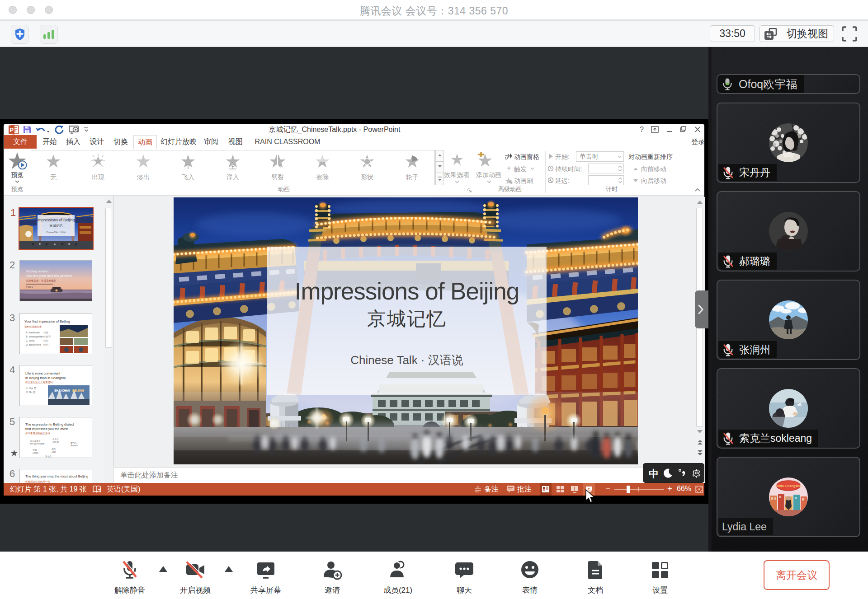  What do you see at coordinates (47, 322) in the screenshot?
I see `svg-text:Your first impression of Beiji: Your first impression of Beijing` at bounding box center [47, 322].